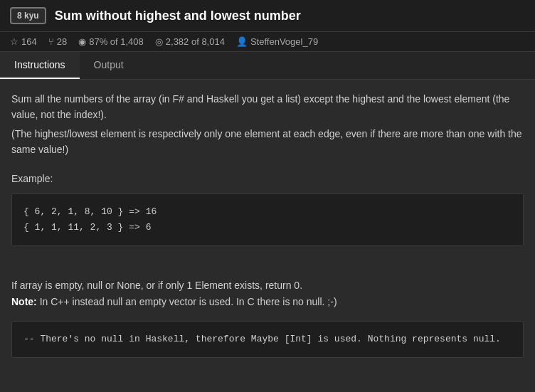 The image size is (535, 392). Describe the element at coordinates (268, 339) in the screenshot. I see `code-bottom-block: -- There's no null in Haskell, therefore…` at that location.